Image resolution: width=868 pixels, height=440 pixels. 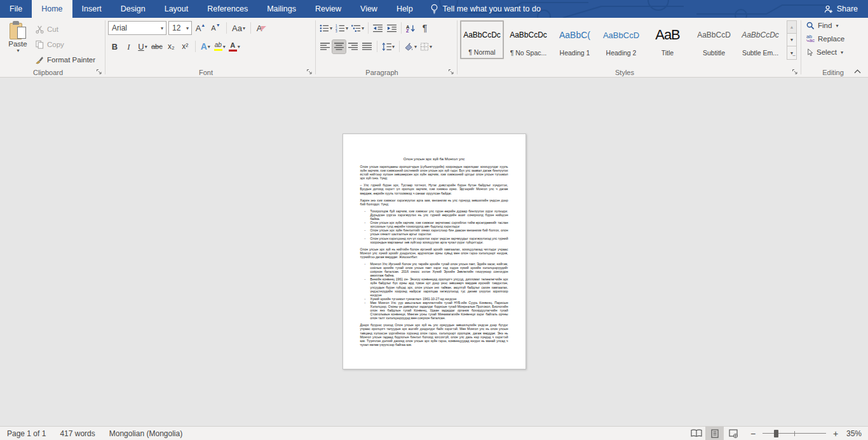 What do you see at coordinates (792, 40) in the screenshot?
I see `styles-gallery-scroll: ▲ ▼ ▼̲` at bounding box center [792, 40].